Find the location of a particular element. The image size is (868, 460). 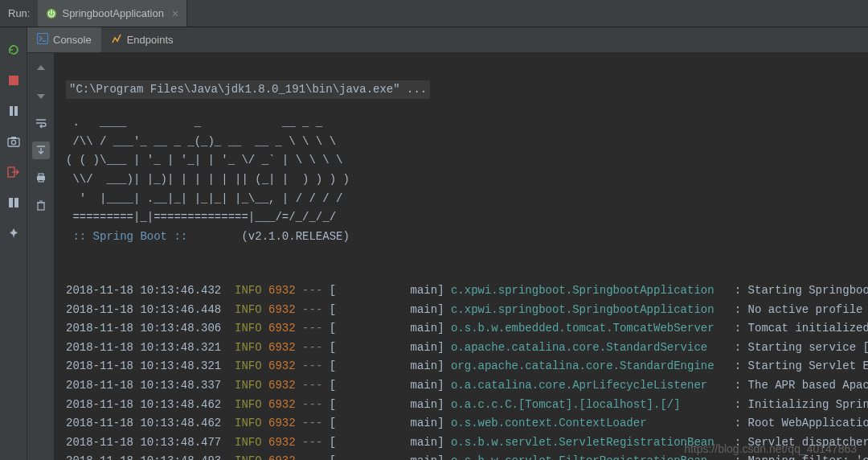

tab-endpoints-label: Endpoints is located at coordinates (150, 40).